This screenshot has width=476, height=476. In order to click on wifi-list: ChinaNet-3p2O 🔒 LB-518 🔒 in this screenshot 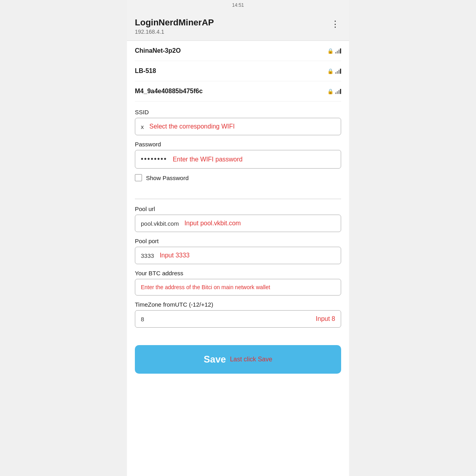, I will do `click(238, 71)`.